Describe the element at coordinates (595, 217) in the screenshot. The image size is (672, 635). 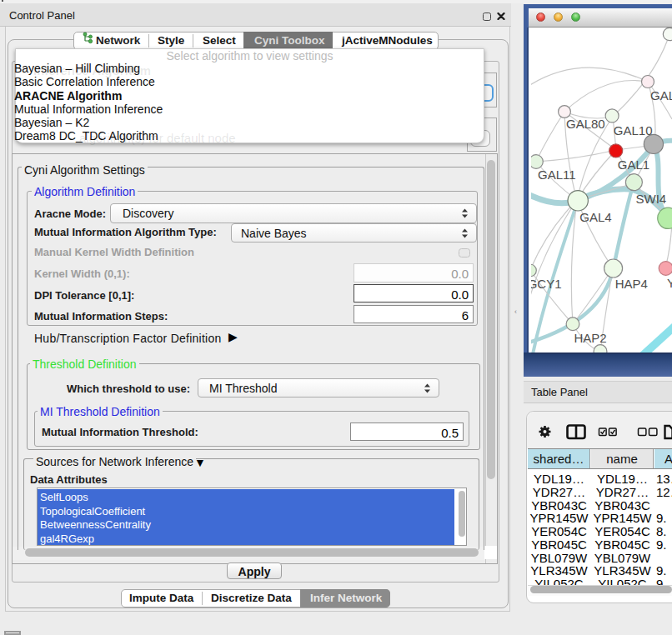
I see `svg-text: GAL4` at that location.